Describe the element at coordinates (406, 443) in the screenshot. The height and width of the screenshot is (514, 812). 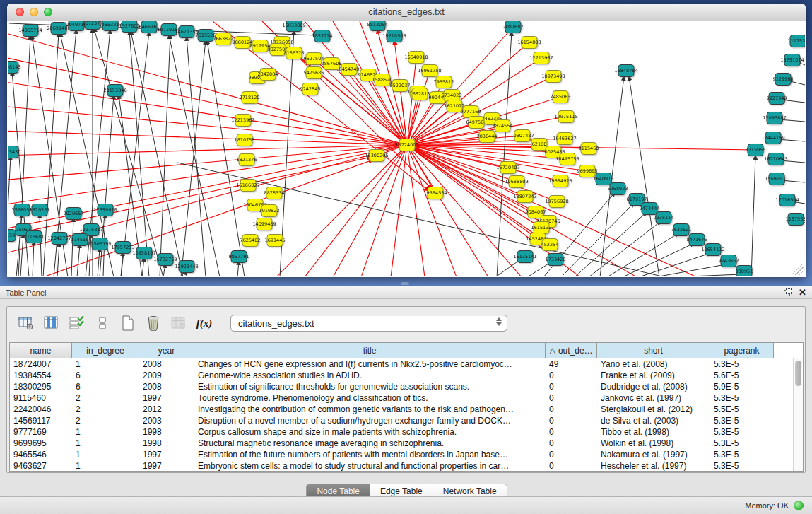
I see `table-row: 969969511998Structural magnetic resonanc…` at that location.